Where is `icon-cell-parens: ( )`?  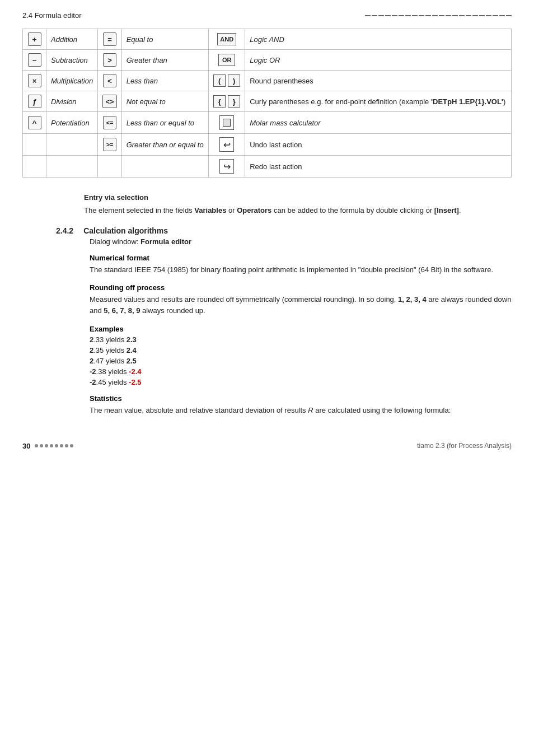
icon-cell-parens: ( ) is located at coordinates (227, 81).